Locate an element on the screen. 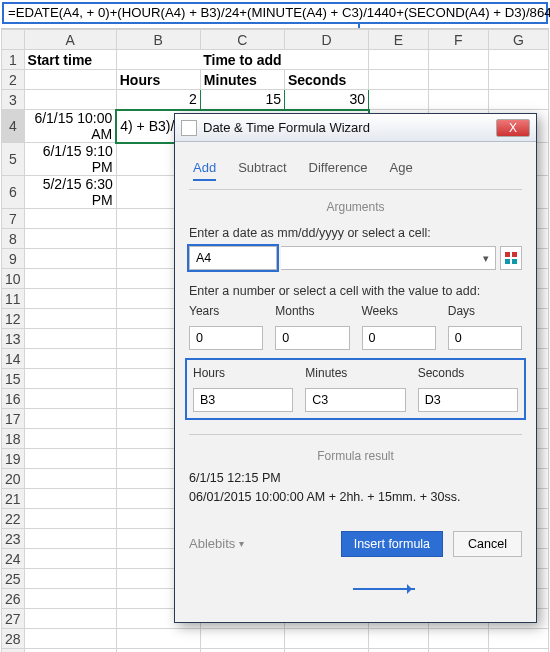 The image size is (550, 652). tab-difference: Difference is located at coordinates (338, 168).